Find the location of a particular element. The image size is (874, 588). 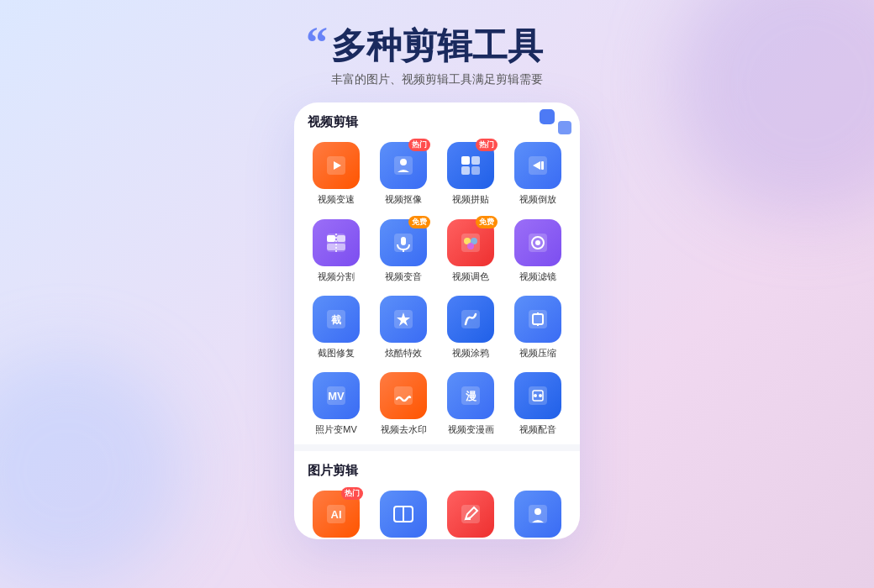

icon-wrapper-video-collage: 热门 is located at coordinates (471, 165).